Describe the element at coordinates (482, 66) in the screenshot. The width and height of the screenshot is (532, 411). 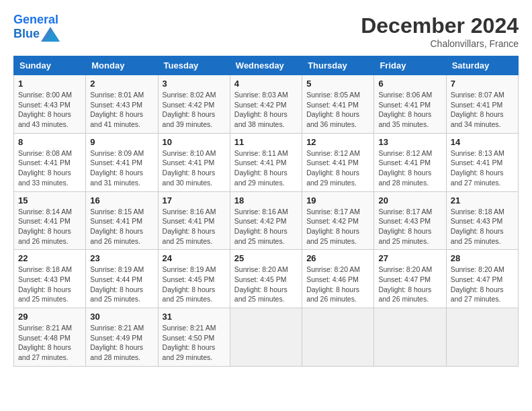
I see `column-header-saturday: Saturday` at that location.